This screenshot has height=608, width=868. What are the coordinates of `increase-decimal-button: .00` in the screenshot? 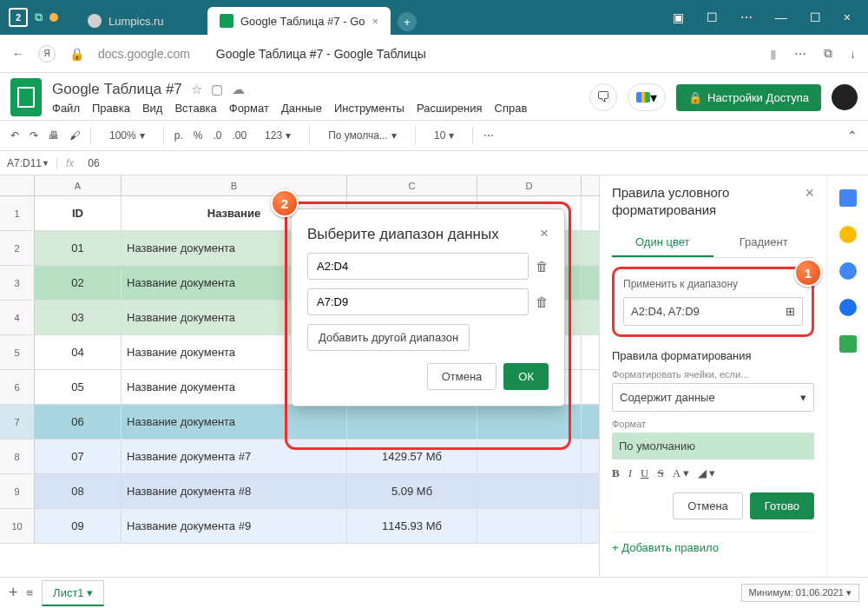 It's located at (240, 135).